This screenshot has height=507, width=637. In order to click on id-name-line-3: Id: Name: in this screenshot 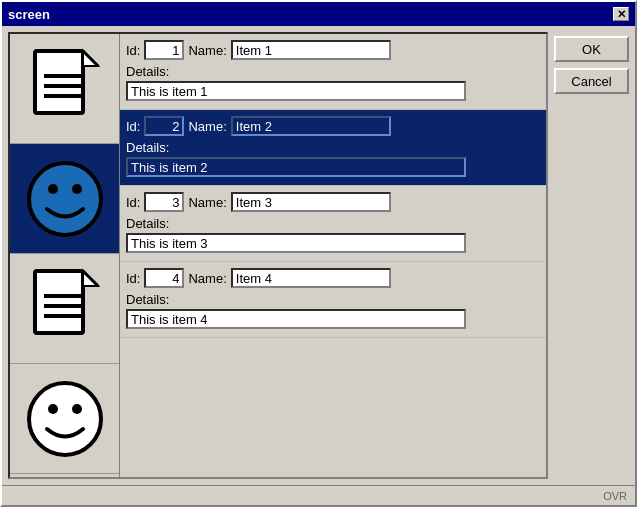, I will do `click(333, 202)`.